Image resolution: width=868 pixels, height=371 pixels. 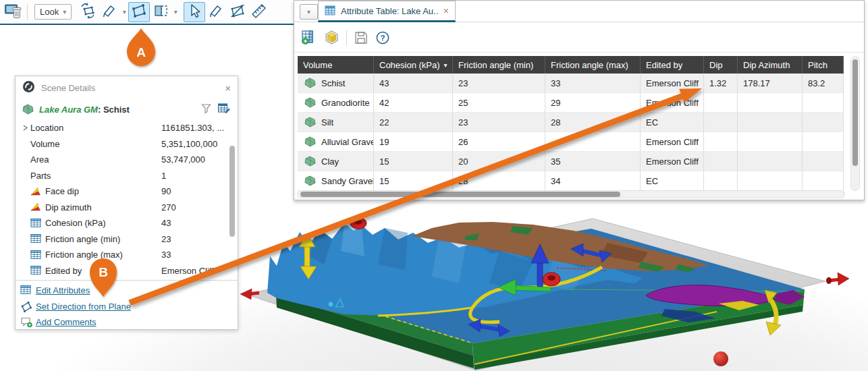 I want to click on draw-slicer-dropdown: ▾, so click(x=124, y=12).